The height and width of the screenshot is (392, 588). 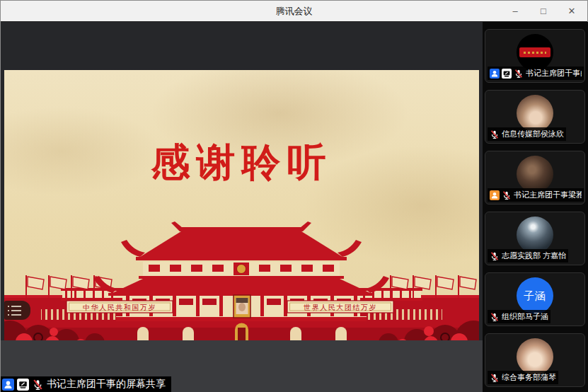 I want to click on avatar-initials: 子涵, so click(x=535, y=296).